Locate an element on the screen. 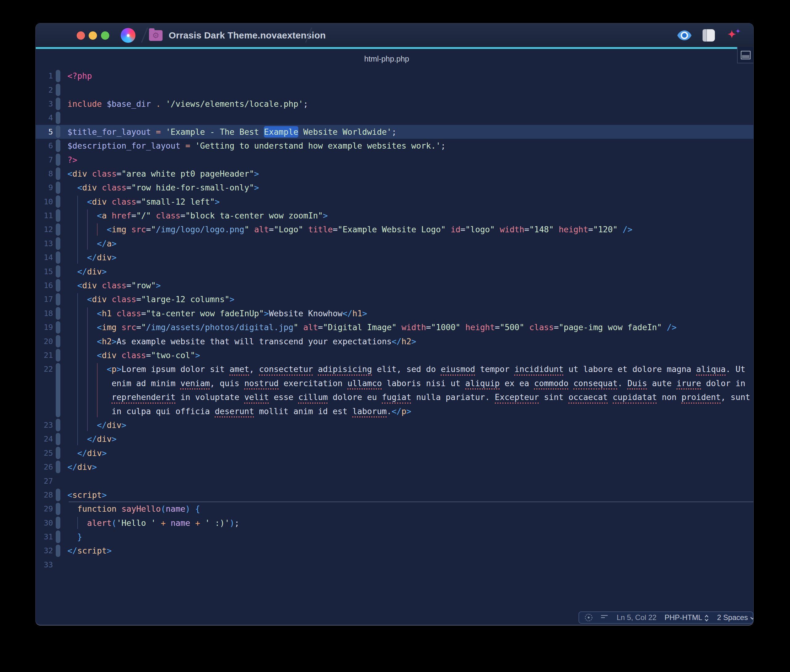 The height and width of the screenshot is (672, 790). code-line: 14 </div> is located at coordinates (395, 258).